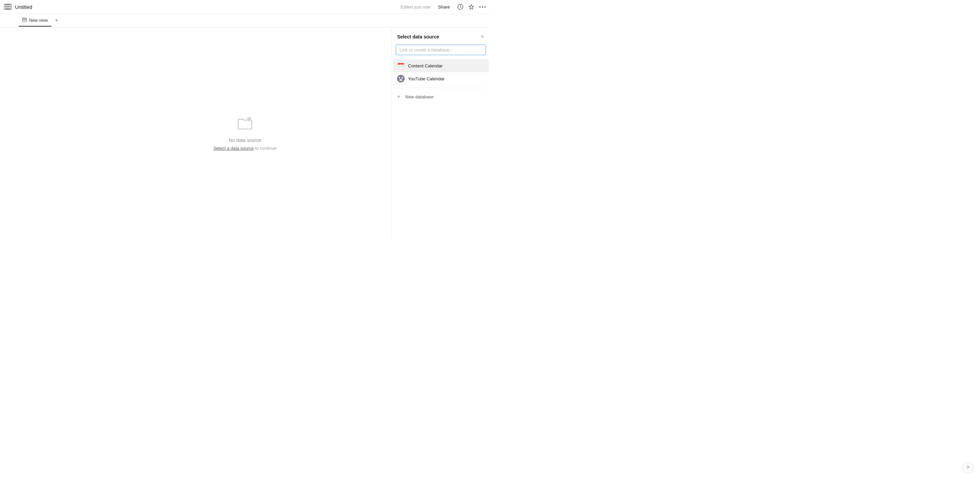  Describe the element at coordinates (234, 148) in the screenshot. I see `select-data-source-link: Select a data source` at that location.